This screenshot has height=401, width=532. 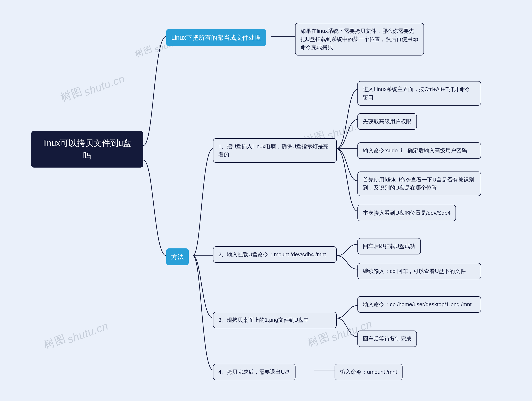 What do you see at coordinates (264, 320) in the screenshot?
I see `step-3-label: 3、现拷贝桌面上的1.png文件到U盘中` at bounding box center [264, 320].